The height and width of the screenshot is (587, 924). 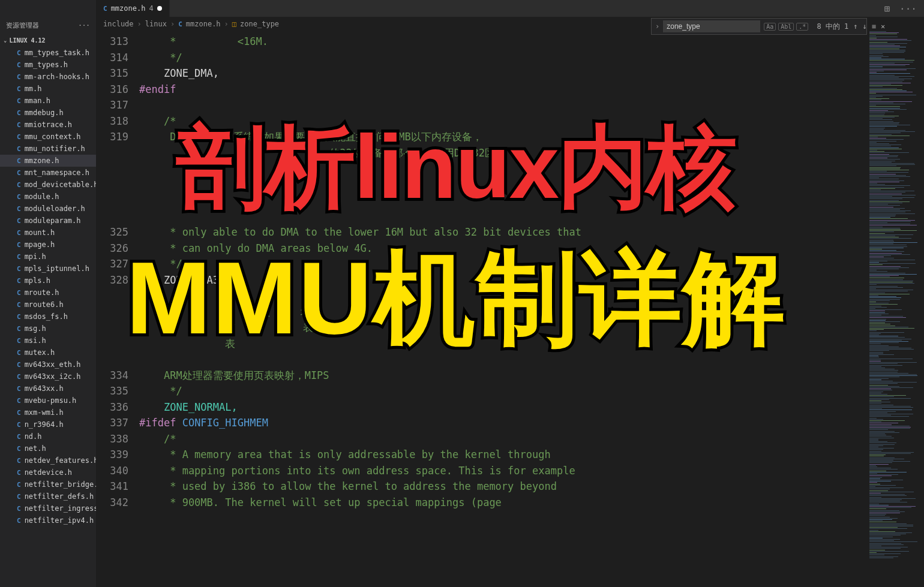 What do you see at coordinates (48, 377) in the screenshot?
I see `file-item: Cmv643xx_i2c.h` at bounding box center [48, 377].